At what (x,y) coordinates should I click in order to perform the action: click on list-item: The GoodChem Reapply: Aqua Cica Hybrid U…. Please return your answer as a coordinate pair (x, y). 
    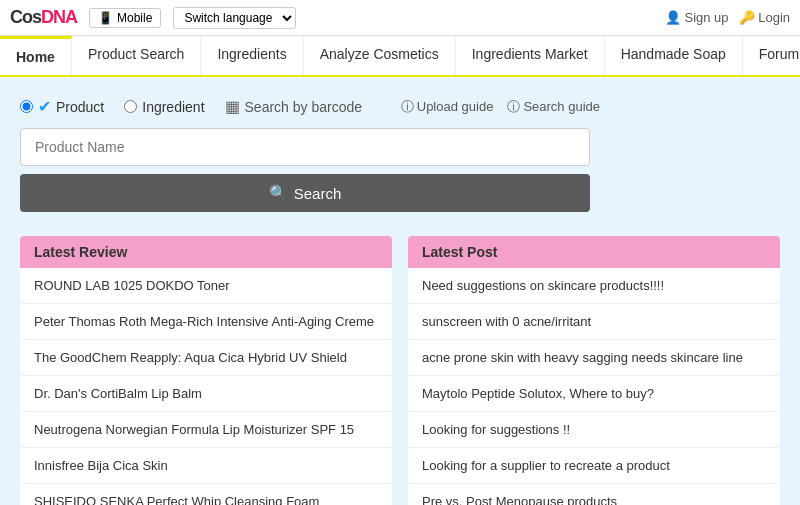
    Looking at the image, I should click on (206, 358).